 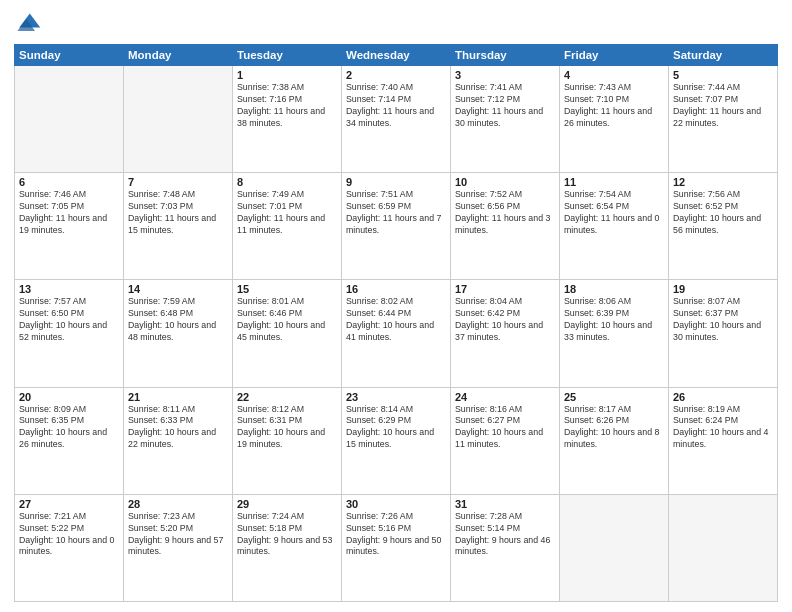 I want to click on calendar-cell: 9Sunrise: 7:51 AMSunset: 6:59 PMDaylight…, so click(x=396, y=226).